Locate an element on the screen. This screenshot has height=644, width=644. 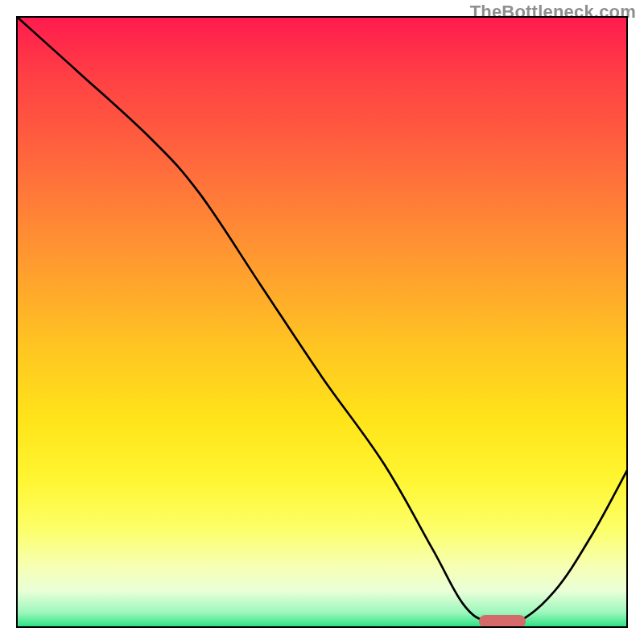
optimal-marker is located at coordinates (502, 621).